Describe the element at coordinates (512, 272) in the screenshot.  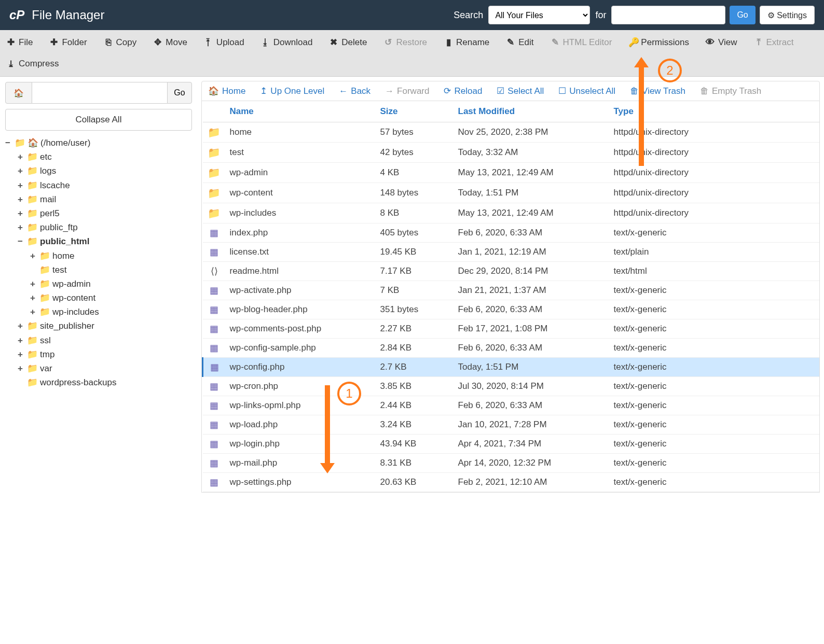
I see `table-row: ⟨⟩readme.html7.17 KBDec 29, 2020, 8:14 P…` at that location.